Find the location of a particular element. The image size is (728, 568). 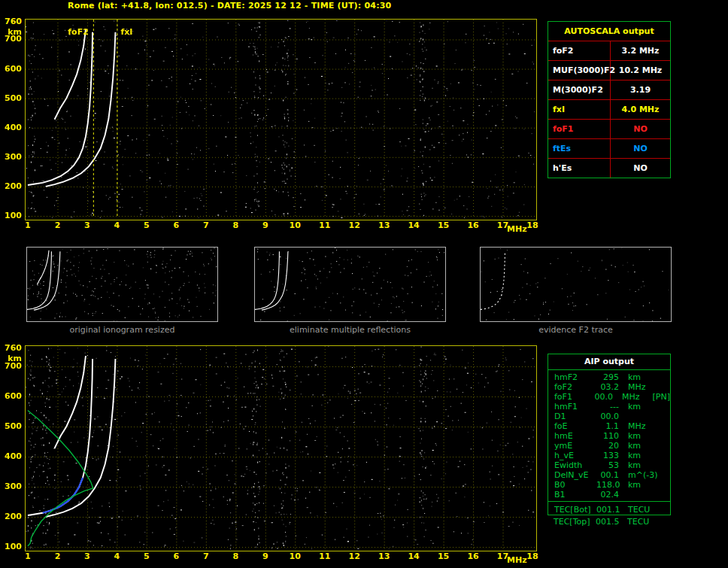

x-axis-tick-label: 7 is located at coordinates (206, 226).